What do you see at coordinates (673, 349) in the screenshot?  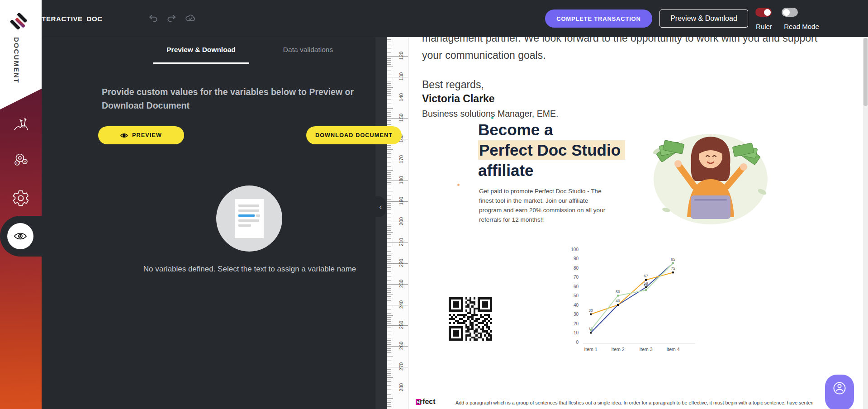 I see `svg-text: Item 4` at bounding box center [673, 349].